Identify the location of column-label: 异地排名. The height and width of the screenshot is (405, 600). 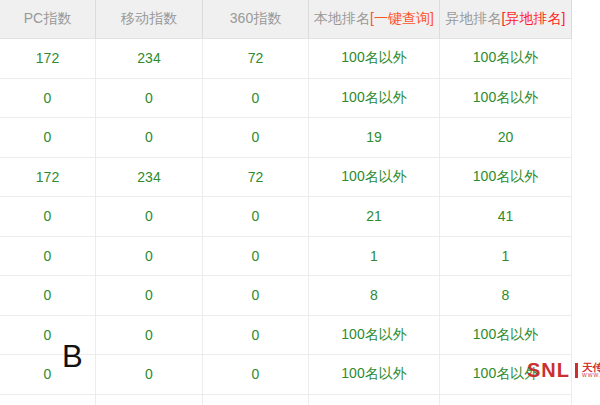
(474, 18).